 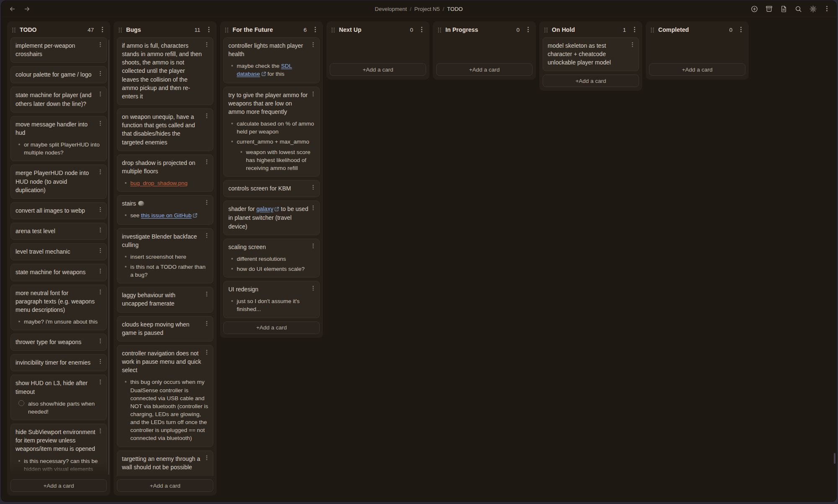 What do you see at coordinates (272, 299) in the screenshot?
I see `card: UI redesignjust so I don't assume it's f…` at bounding box center [272, 299].